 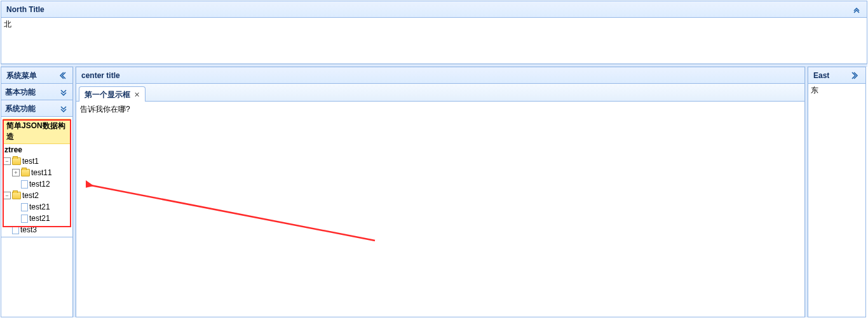 What do you see at coordinates (837, 192) in the screenshot?
I see `east-panel: East 东` at bounding box center [837, 192].